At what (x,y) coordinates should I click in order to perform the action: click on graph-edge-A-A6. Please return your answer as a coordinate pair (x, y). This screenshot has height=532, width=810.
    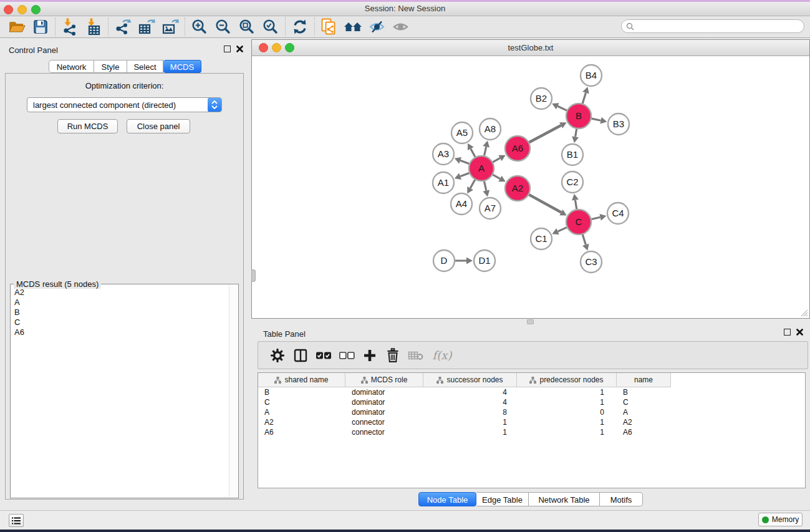
    Looking at the image, I should click on (496, 160).